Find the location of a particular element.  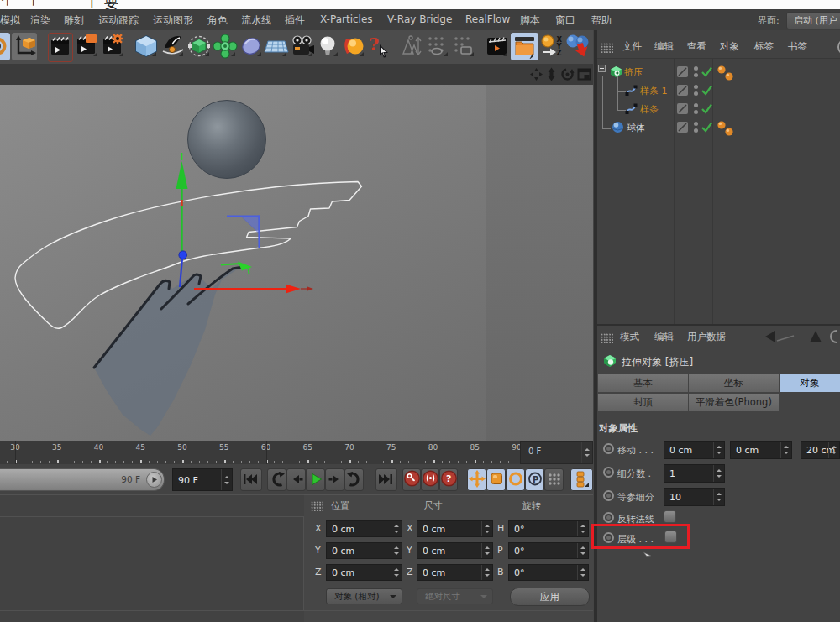

rotation-b-field: 0° is located at coordinates (549, 572).